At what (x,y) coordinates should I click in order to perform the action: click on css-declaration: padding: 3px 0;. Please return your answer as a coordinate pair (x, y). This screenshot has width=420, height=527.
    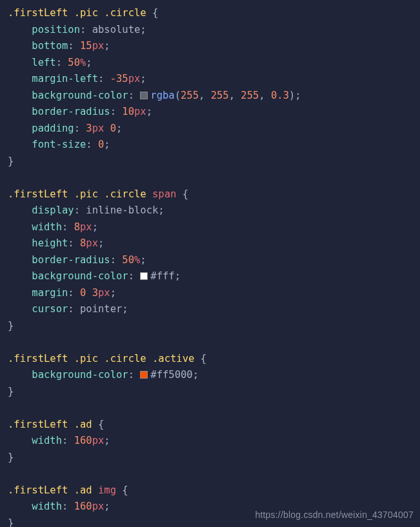
    Looking at the image, I should click on (214, 129).